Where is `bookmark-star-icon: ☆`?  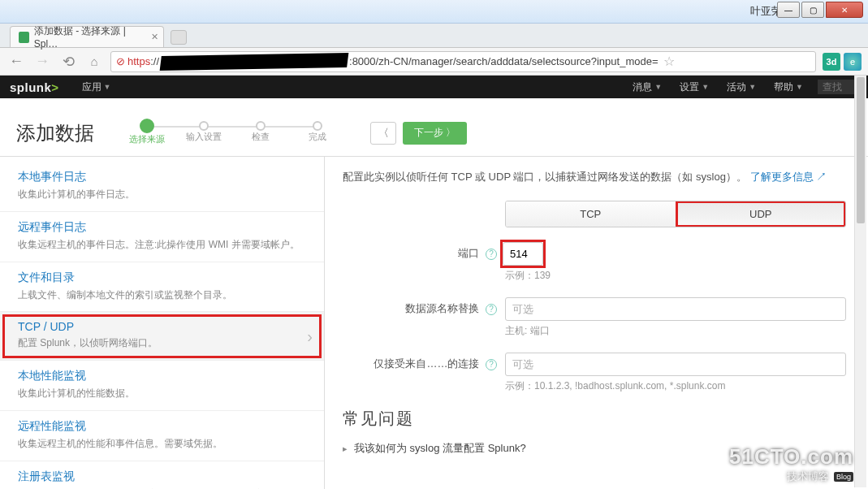
bookmark-star-icon: ☆ is located at coordinates (667, 62).